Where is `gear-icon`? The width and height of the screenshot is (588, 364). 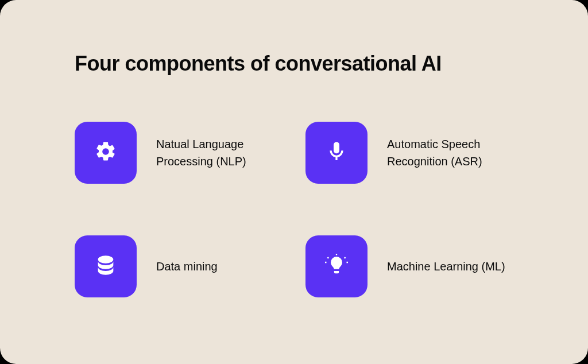
gear-icon is located at coordinates (106, 153).